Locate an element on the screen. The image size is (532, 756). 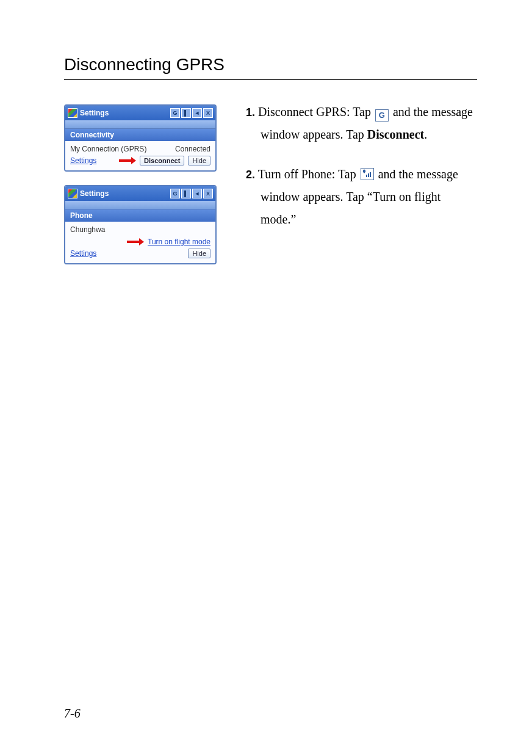
step-number: 1. is located at coordinates (250, 112).